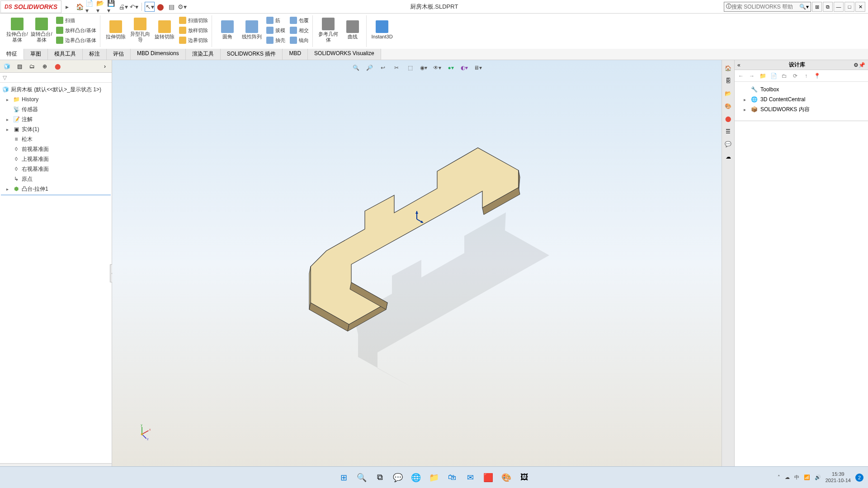  What do you see at coordinates (362, 478) in the screenshot?
I see `search-button: 🔍` at bounding box center [362, 478].